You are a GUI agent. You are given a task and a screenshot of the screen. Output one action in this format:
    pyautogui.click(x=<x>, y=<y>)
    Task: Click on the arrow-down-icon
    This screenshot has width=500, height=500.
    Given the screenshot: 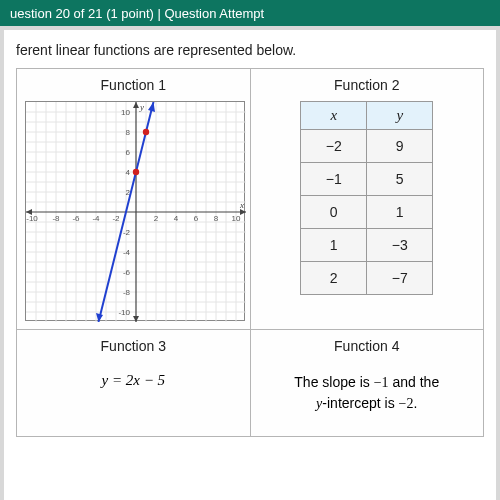 What is the action you would take?
    pyautogui.click(x=136, y=319)
    